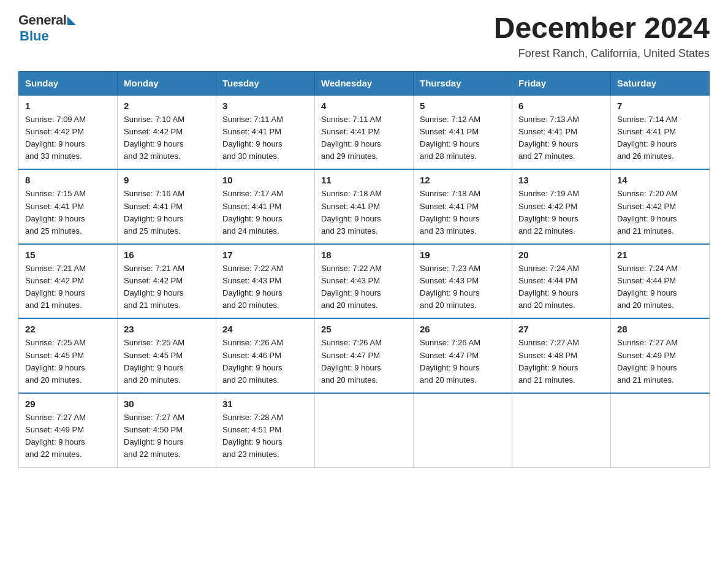  I want to click on table-row: 27 Sunrise: 7:27 AMSunset: 4:48 PMDaylig…, so click(561, 356).